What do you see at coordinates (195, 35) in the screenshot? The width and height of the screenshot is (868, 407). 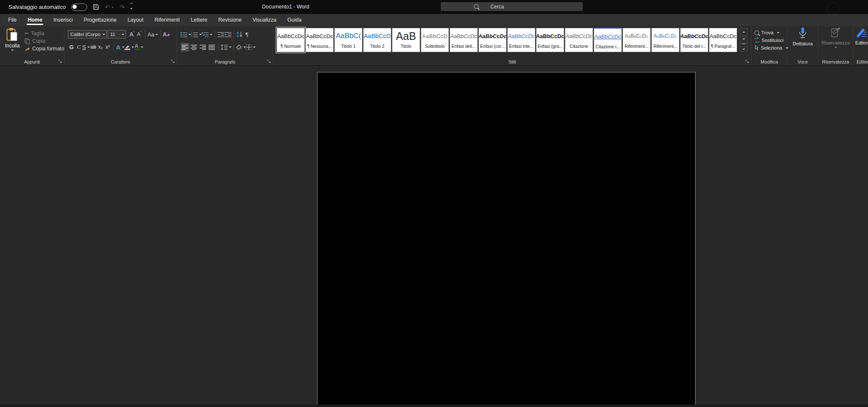 I see `numbering-icon: 123` at bounding box center [195, 35].